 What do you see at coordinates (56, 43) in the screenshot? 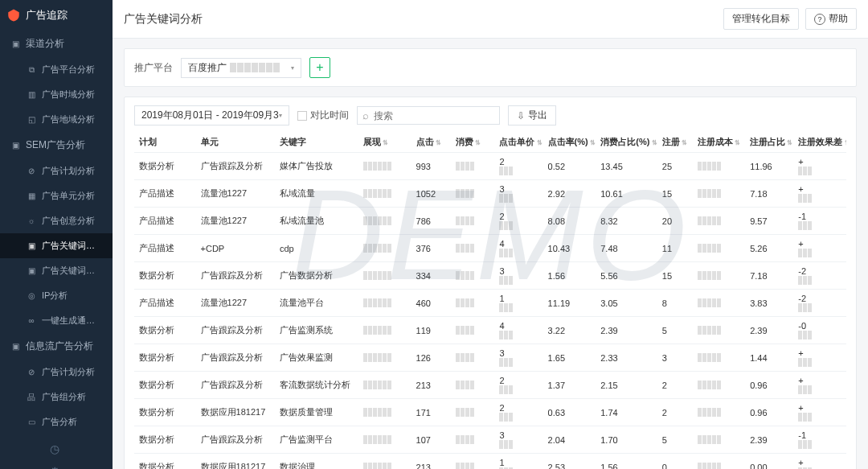
I see `sidebar-group: ▣渠道分析` at bounding box center [56, 43].